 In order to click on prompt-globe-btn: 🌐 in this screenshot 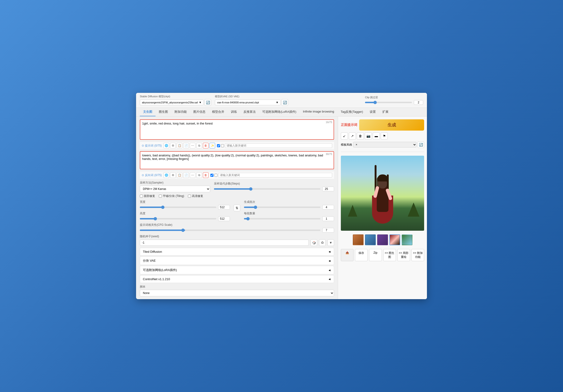, I will do `click(166, 146)`.